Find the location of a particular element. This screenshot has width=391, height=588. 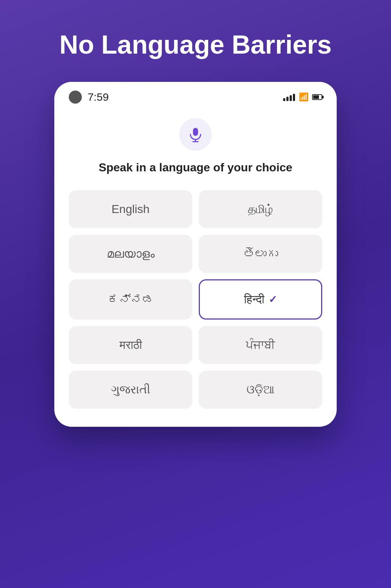

wifi-icon: 📶 is located at coordinates (303, 97).